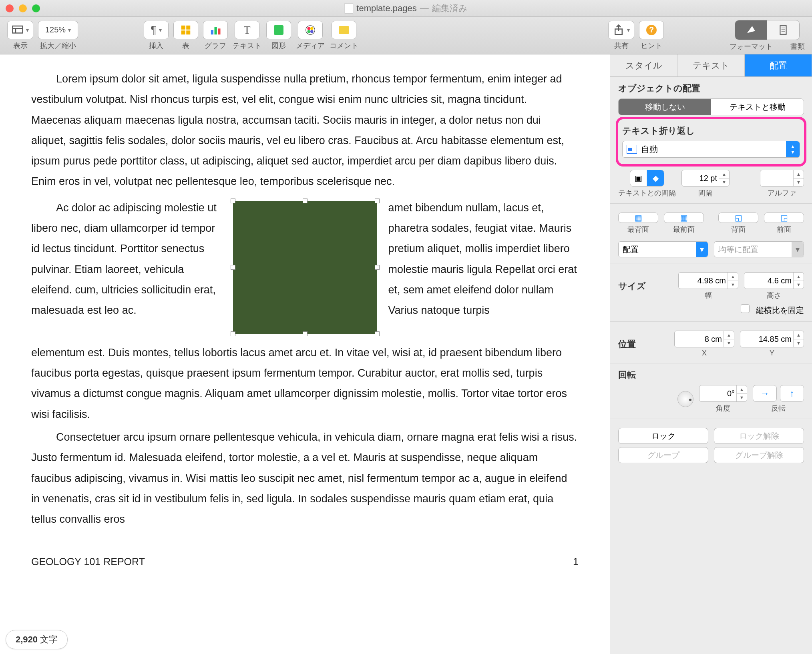 The image size is (812, 654). I want to click on share-button: ▾, so click(621, 30).